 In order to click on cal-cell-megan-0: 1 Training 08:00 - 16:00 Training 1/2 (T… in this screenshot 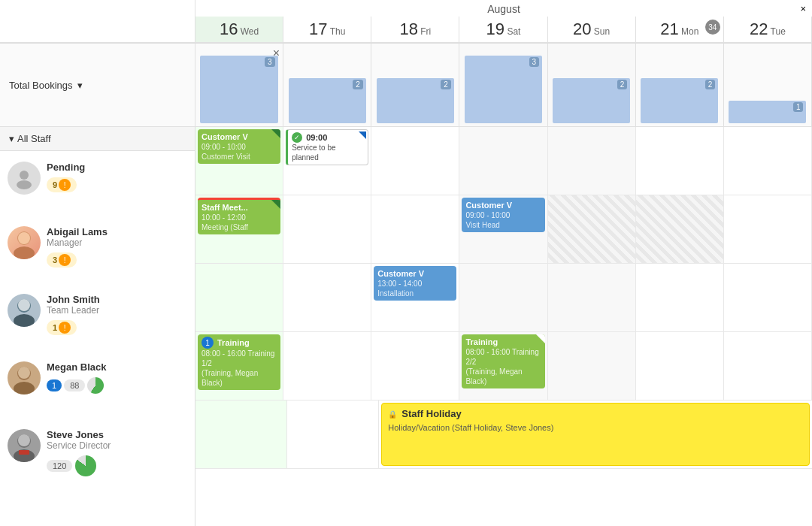, I will do `click(239, 366)`.